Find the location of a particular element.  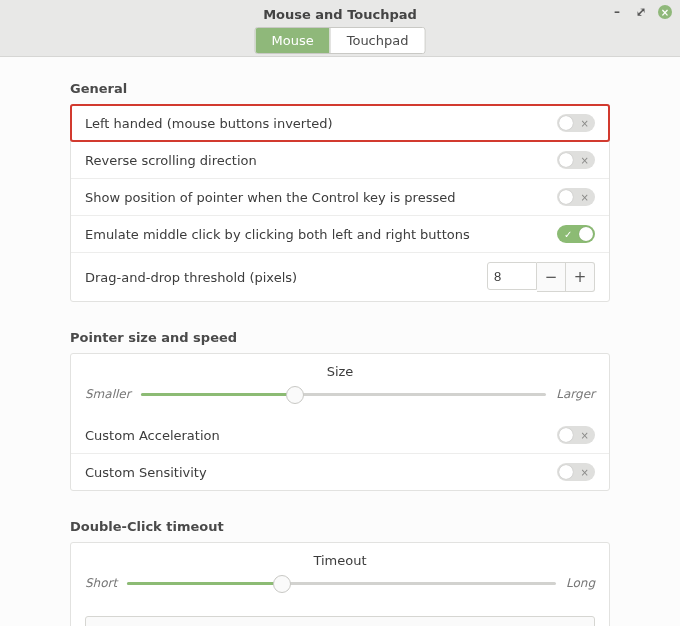

tab-switcher: Mouse Touchpad is located at coordinates (340, 40).